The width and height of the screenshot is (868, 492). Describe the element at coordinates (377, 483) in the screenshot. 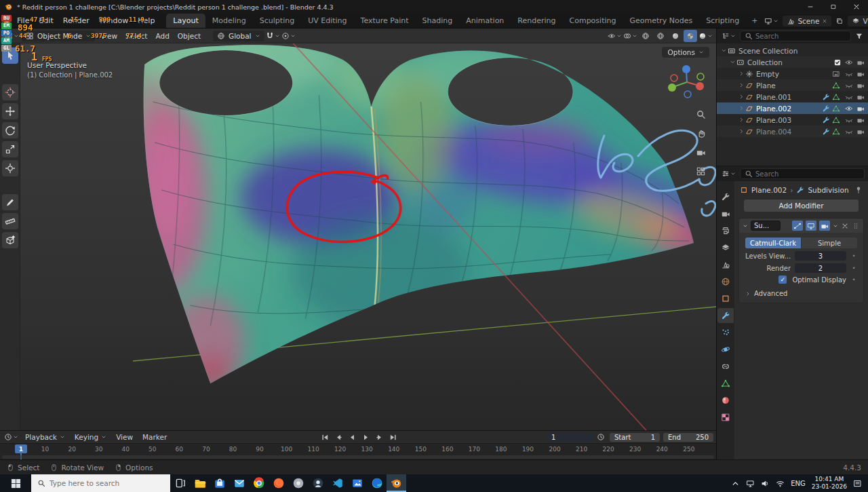

I see `taskbar-edge` at that location.